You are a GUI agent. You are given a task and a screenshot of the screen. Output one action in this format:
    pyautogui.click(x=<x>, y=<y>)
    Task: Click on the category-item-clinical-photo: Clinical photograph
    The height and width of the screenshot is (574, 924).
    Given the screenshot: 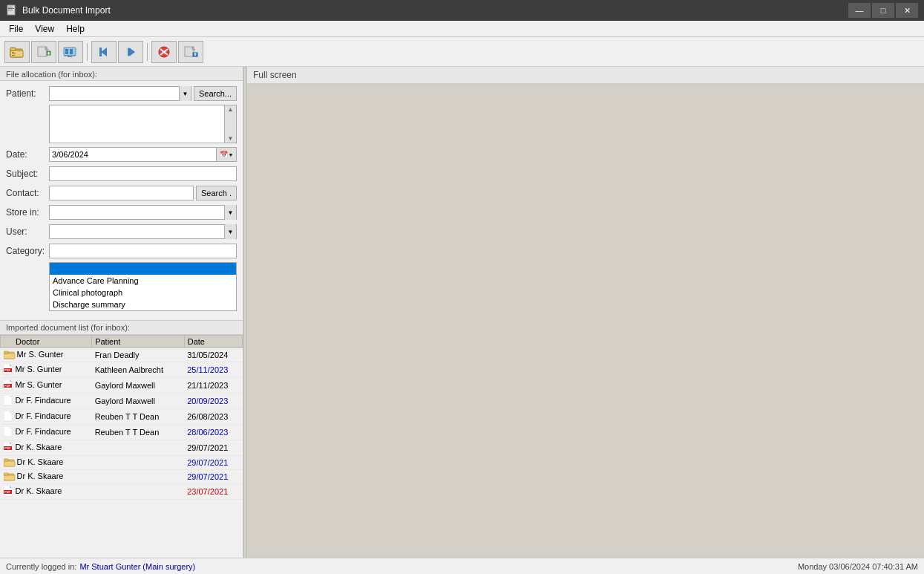 What is the action you would take?
    pyautogui.click(x=142, y=293)
    